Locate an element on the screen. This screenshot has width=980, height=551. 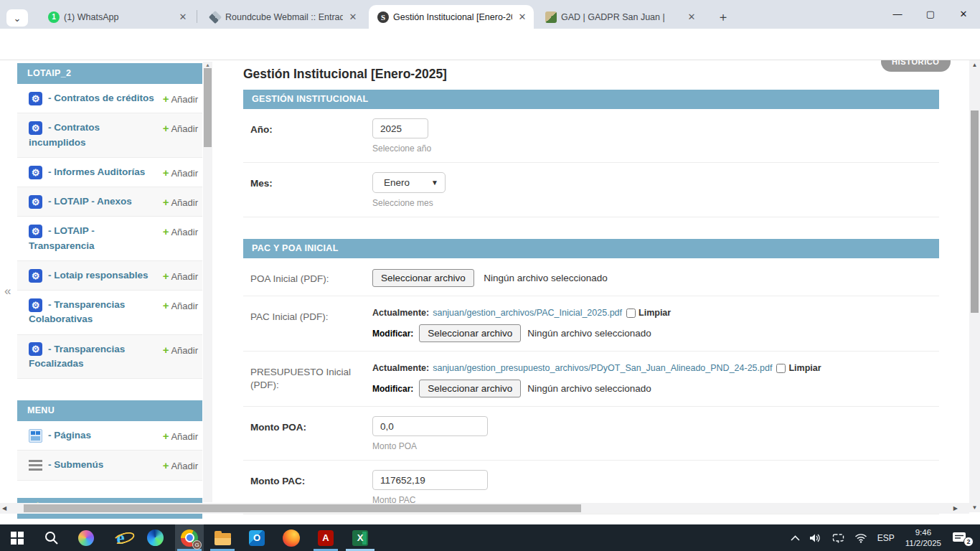
scroll-right-icon: ▶ is located at coordinates (956, 508).